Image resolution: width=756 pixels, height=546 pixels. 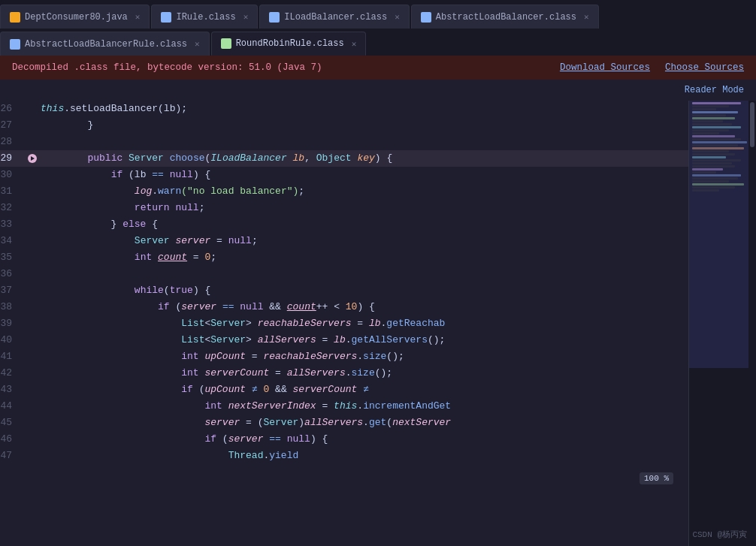 What do you see at coordinates (344, 109) in the screenshot?
I see `table-row: 26 this.setLoadBalancer(lb);` at bounding box center [344, 109].